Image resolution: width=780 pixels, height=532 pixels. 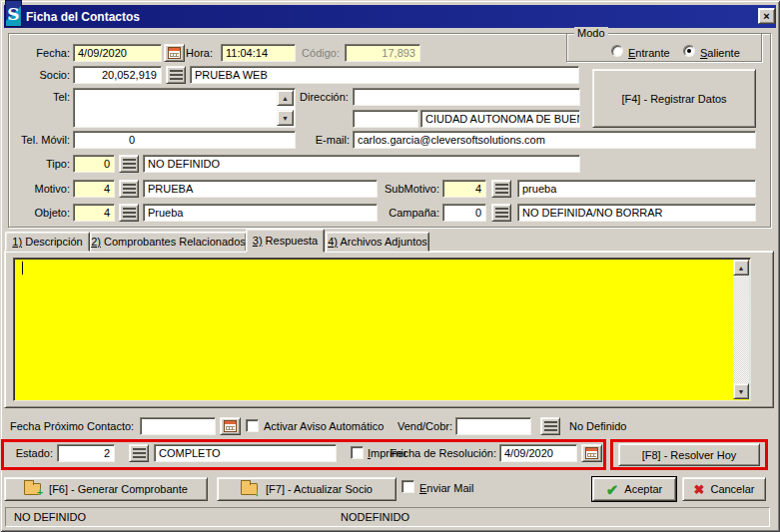 What do you see at coordinates (674, 98) in the screenshot?
I see `f4-registrar-datos-button: [F4] - Registrar Datos` at bounding box center [674, 98].